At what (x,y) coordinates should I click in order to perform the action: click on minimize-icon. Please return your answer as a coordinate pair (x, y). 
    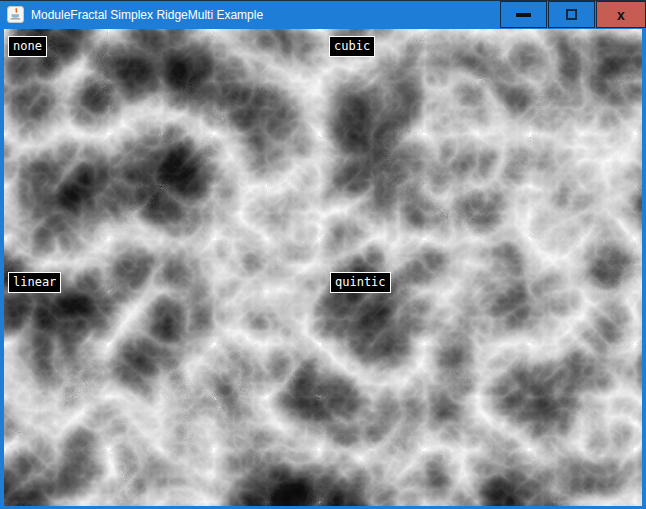
    Looking at the image, I should click on (524, 15).